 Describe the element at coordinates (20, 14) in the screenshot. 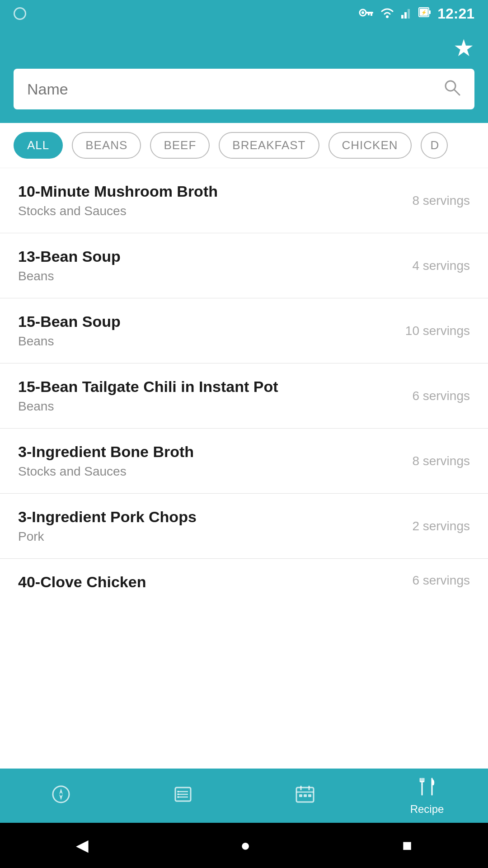

I see `status-indicator` at that location.